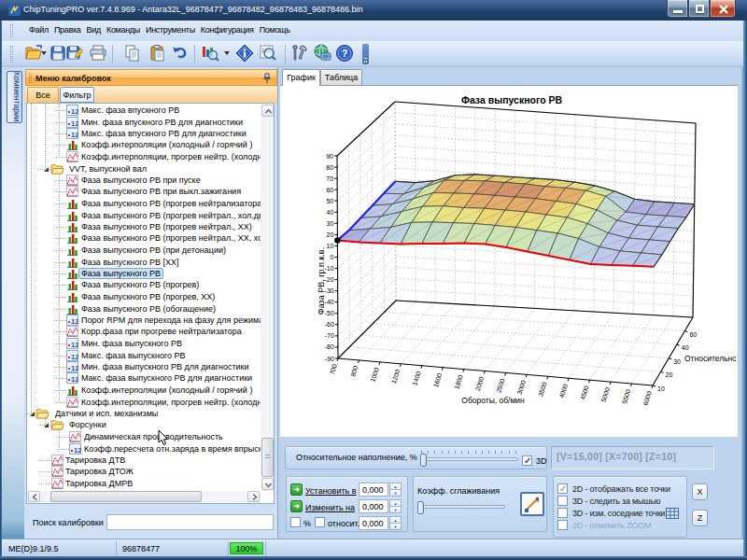 This screenshot has height=560, width=747. Describe the element at coordinates (330, 302) in the screenshot. I see `svg-text: -40` at that location.